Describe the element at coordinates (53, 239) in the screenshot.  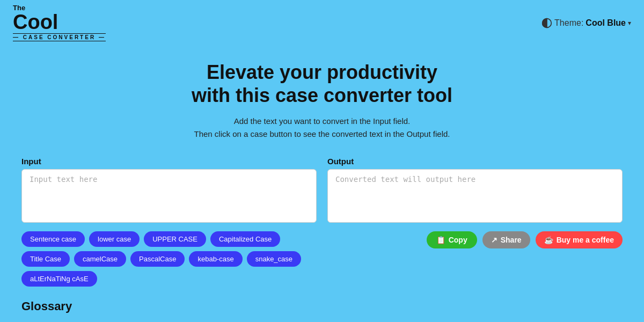
I see `btn-sentence-case: Sentence case` at that location.